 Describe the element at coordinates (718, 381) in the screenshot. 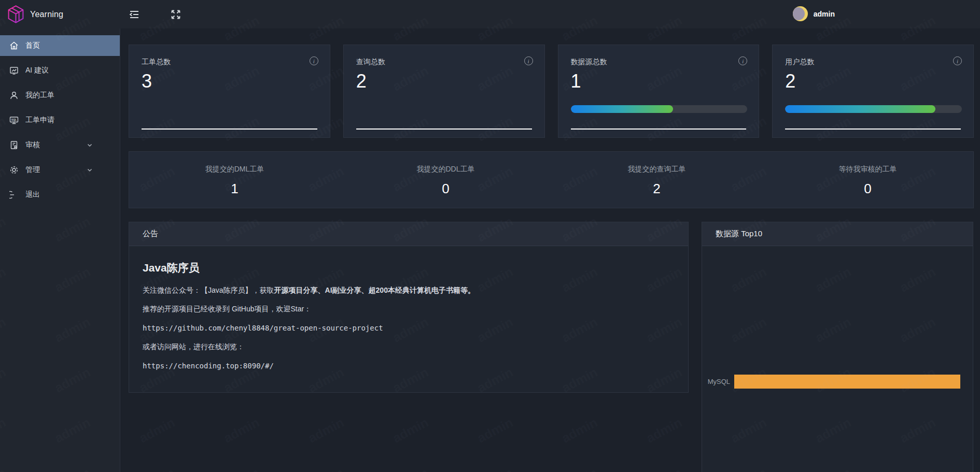

I see `chart-category-label: MySQL` at that location.